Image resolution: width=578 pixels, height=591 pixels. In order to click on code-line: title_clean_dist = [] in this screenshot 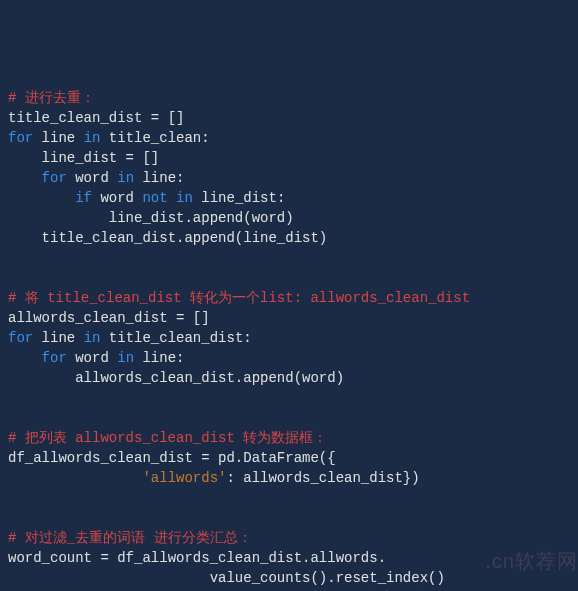, I will do `click(289, 118)`.